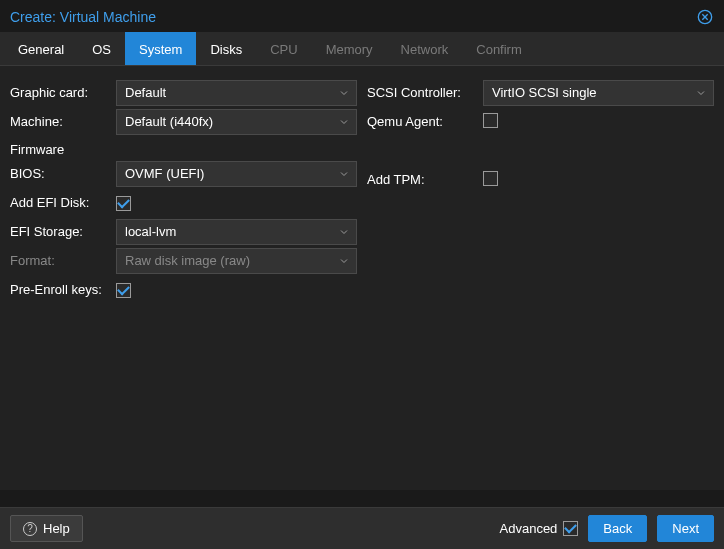 The width and height of the screenshot is (724, 549). What do you see at coordinates (46, 528) in the screenshot?
I see `help-button: ? Help` at bounding box center [46, 528].